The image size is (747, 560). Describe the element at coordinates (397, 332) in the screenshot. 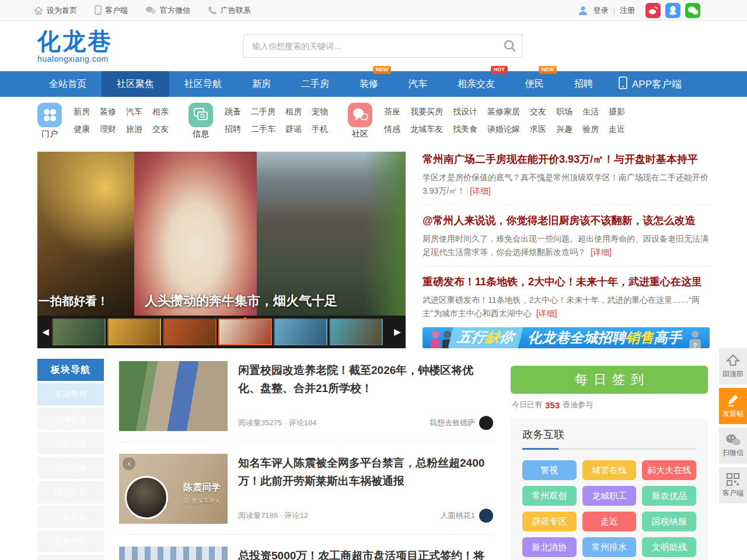

I see `carousel-next-arrow: ▶` at that location.